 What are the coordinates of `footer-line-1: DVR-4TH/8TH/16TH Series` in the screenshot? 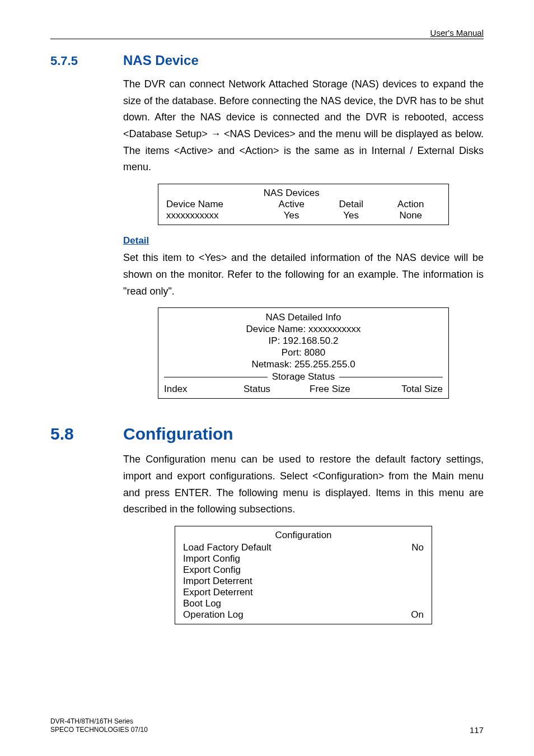 It's located at (99, 722).